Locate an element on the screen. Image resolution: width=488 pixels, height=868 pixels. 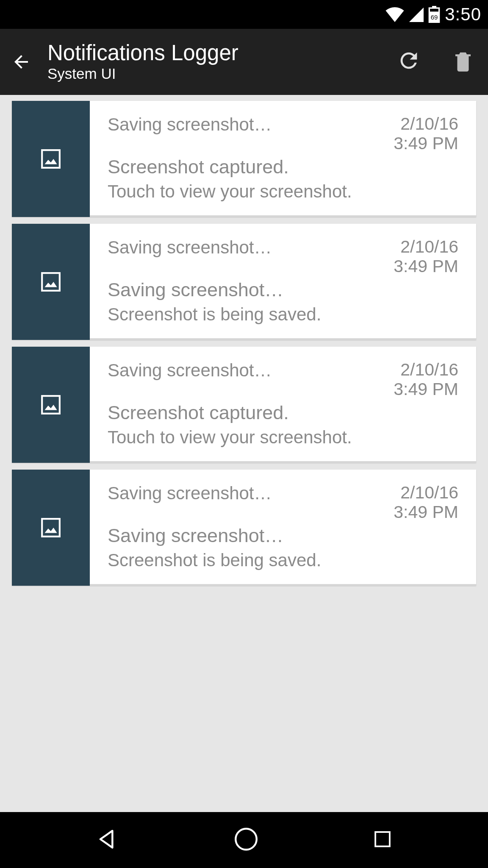
signal-icon is located at coordinates (416, 14).